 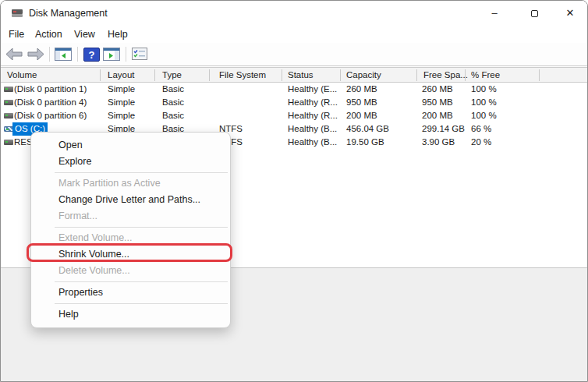 I want to click on volume-list-header: Volume Layout Type File System Status Ca…, so click(x=294, y=75).